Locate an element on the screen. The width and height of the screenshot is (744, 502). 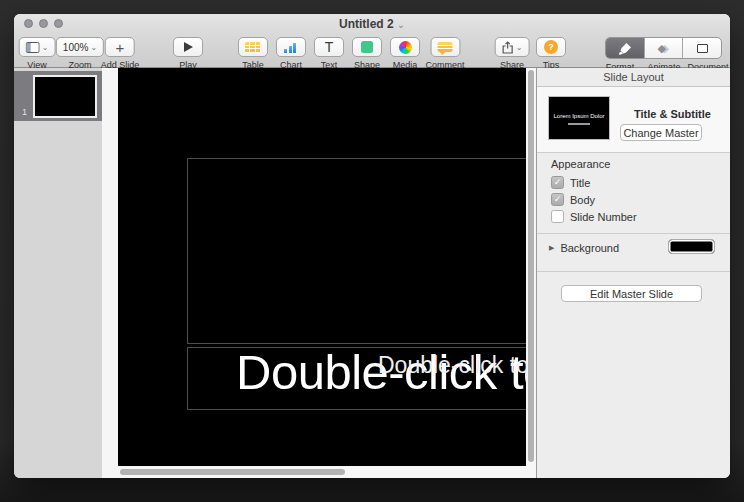
zoom-value: 100% is located at coordinates (76, 48).